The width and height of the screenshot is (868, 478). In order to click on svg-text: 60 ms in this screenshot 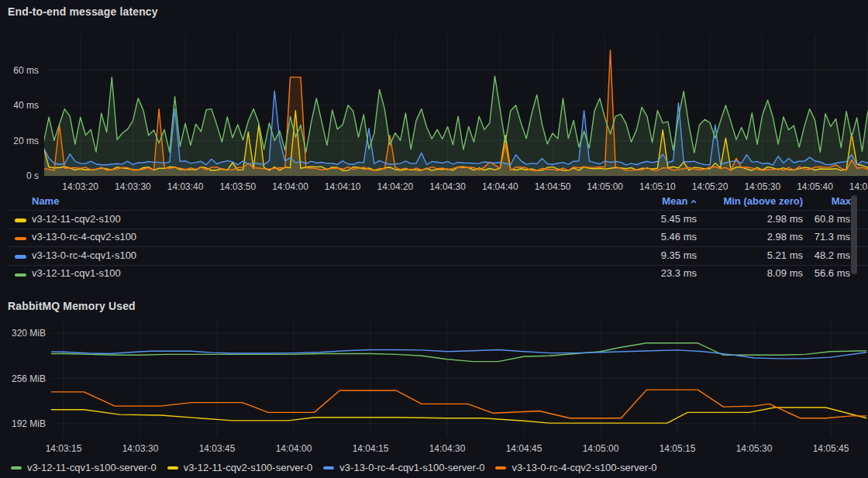, I will do `click(26, 70)`.